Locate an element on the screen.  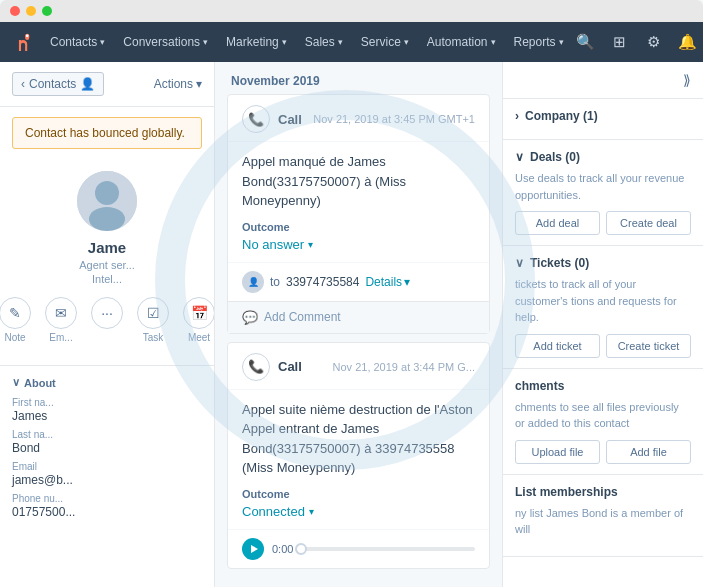
service-chevron: ▾ is located at coordinates (406, 42).